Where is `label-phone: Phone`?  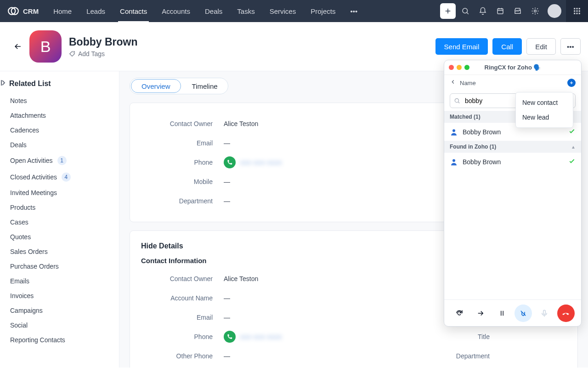
label-phone: Phone is located at coordinates (182, 162).